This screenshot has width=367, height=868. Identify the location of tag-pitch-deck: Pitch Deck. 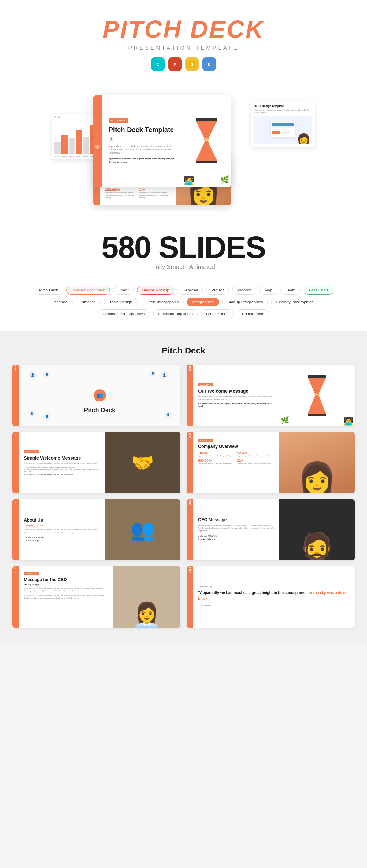
(49, 290).